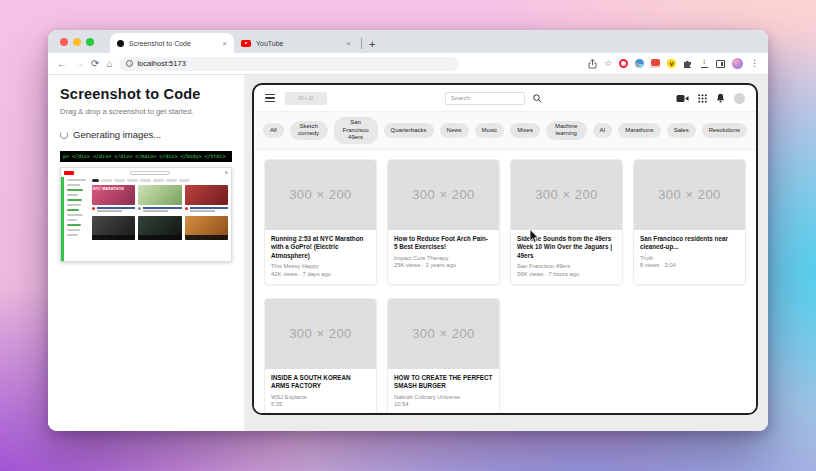  What do you see at coordinates (64, 42) in the screenshot?
I see `close-window-button` at bounding box center [64, 42].